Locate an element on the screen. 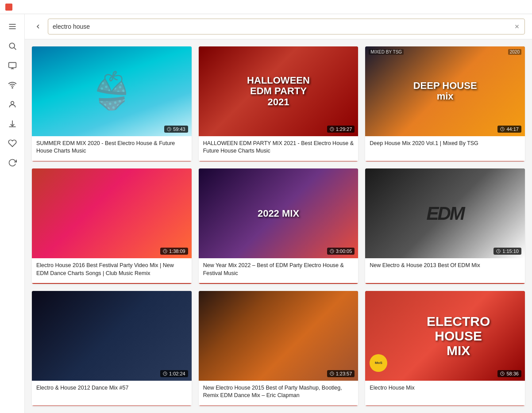  maximize-button is located at coordinates (496, 7).